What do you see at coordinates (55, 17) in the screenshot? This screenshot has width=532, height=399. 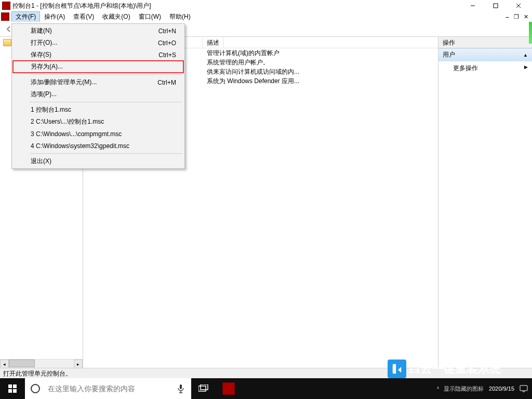 I see `menu-action: 操作(A)` at bounding box center [55, 17].